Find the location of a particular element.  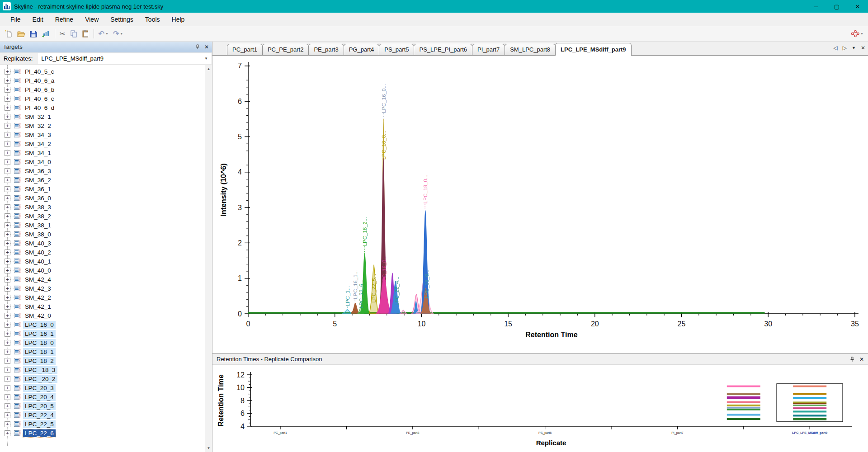

target-row-LPC_18_0: +LPC_18_0 is located at coordinates (102, 343).